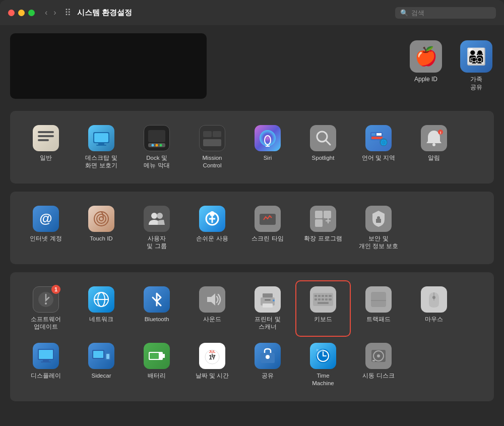  Describe the element at coordinates (252, 309) in the screenshot. I see `grid-section3: 1 소프트웨어업데이트 네트워크 Bluetooth 사운드` at that location.